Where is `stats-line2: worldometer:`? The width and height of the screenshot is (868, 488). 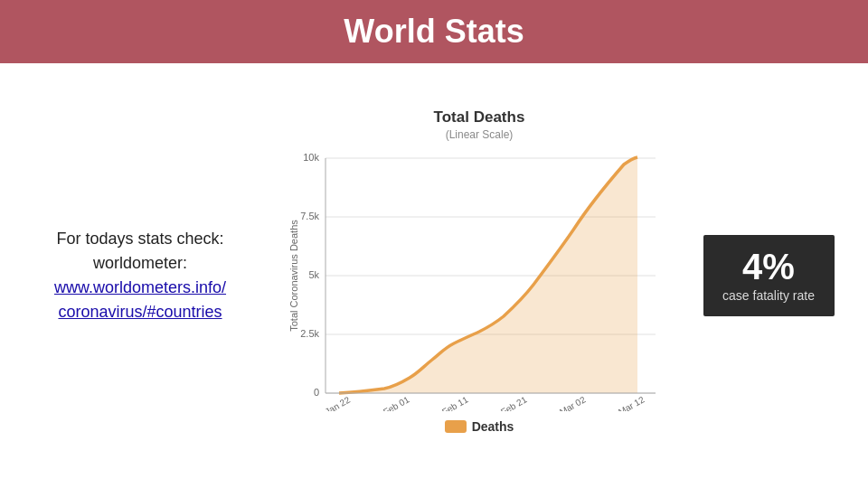
stats-line2: worldometer: is located at coordinates (140, 263).